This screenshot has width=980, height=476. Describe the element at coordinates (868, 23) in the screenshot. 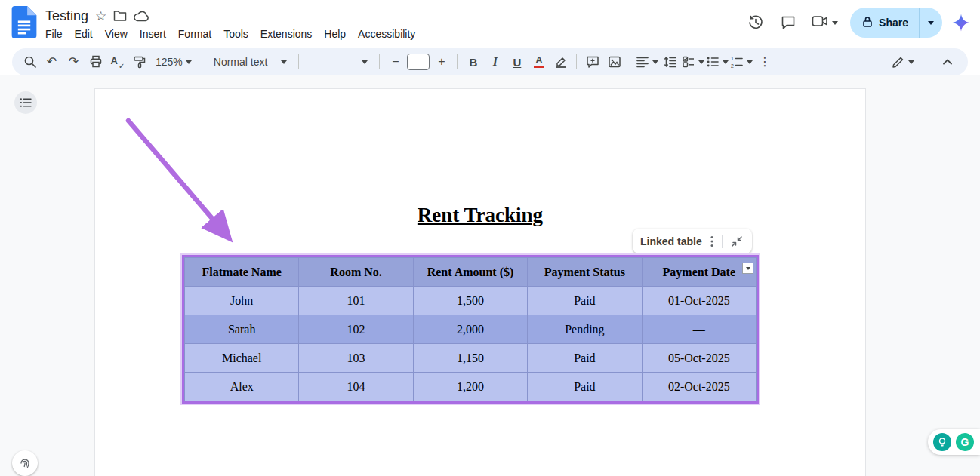

I see `lock-icon` at that location.